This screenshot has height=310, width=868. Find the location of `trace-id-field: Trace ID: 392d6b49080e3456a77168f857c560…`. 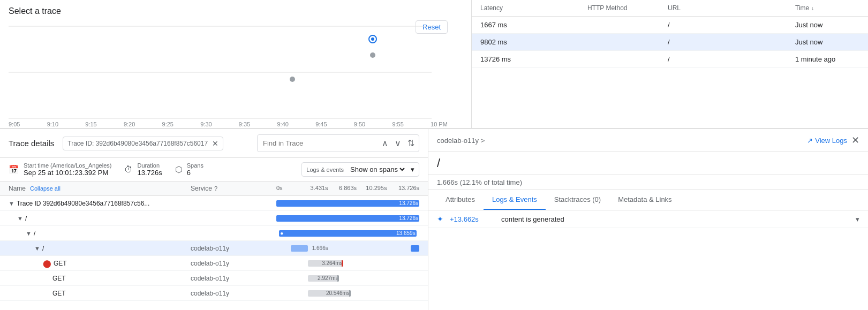

trace-id-field: Trace ID: 392d6b49080e3456a77168f857c560… is located at coordinates (143, 143).